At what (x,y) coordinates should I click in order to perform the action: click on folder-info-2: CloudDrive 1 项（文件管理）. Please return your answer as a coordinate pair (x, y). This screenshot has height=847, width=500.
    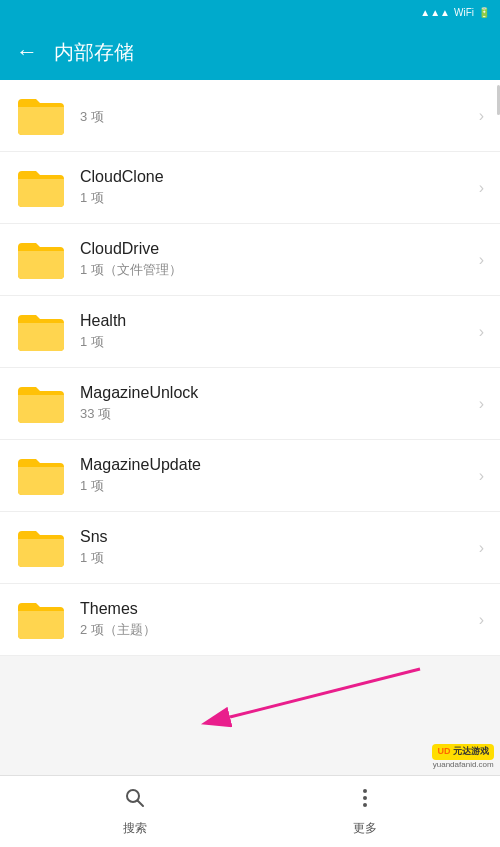
    Looking at the image, I should click on (276, 260).